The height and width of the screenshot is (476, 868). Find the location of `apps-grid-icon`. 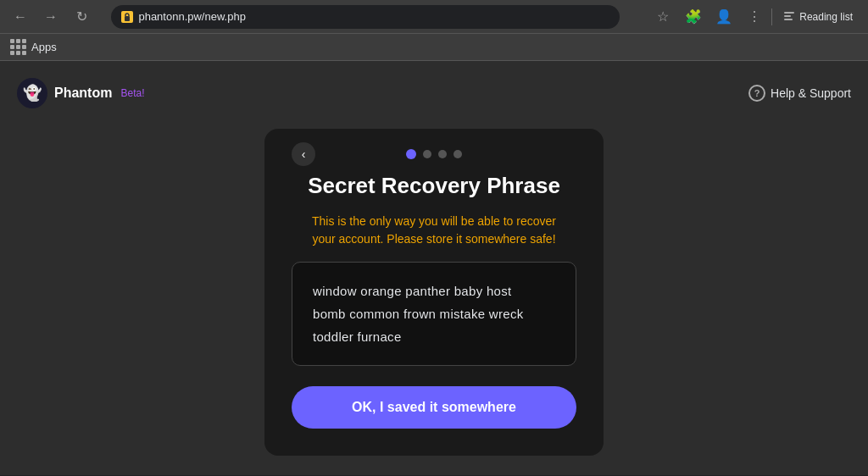

apps-grid-icon is located at coordinates (19, 47).